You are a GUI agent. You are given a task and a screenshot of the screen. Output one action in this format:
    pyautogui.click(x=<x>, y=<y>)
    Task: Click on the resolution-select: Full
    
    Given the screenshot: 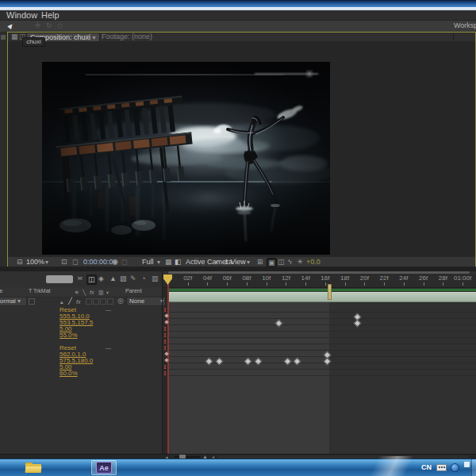 What is the action you would take?
    pyautogui.click(x=148, y=262)
    